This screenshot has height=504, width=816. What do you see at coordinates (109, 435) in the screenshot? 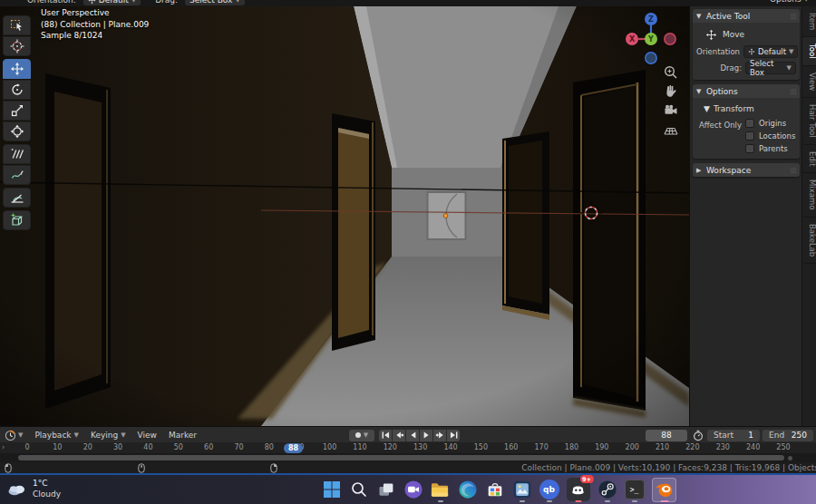
I see `menu-keying: Keying▼` at bounding box center [109, 435].